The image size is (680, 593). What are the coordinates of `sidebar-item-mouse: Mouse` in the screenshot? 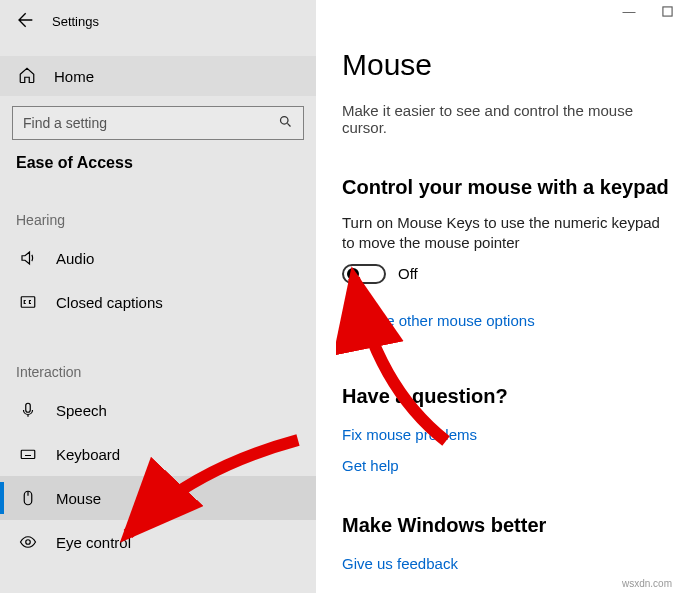 It's located at (158, 498).